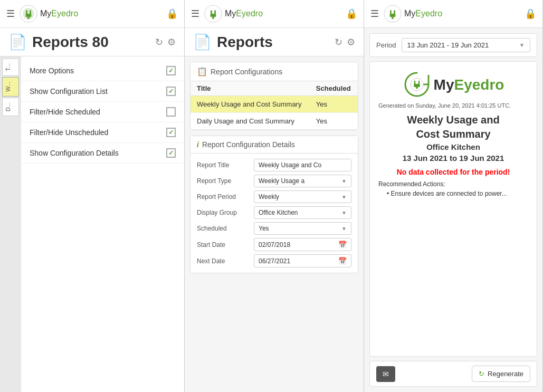 This screenshot has height=392, width=543. What do you see at coordinates (91, 42) in the screenshot?
I see `panel1-reports-title: Reports 80` at bounding box center [91, 42].